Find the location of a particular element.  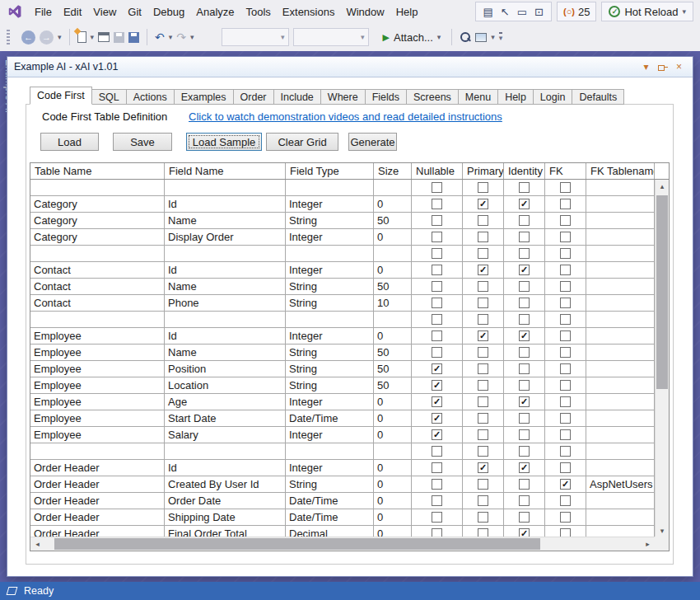

checkbox-identity: ✓ is located at coordinates (524, 204).